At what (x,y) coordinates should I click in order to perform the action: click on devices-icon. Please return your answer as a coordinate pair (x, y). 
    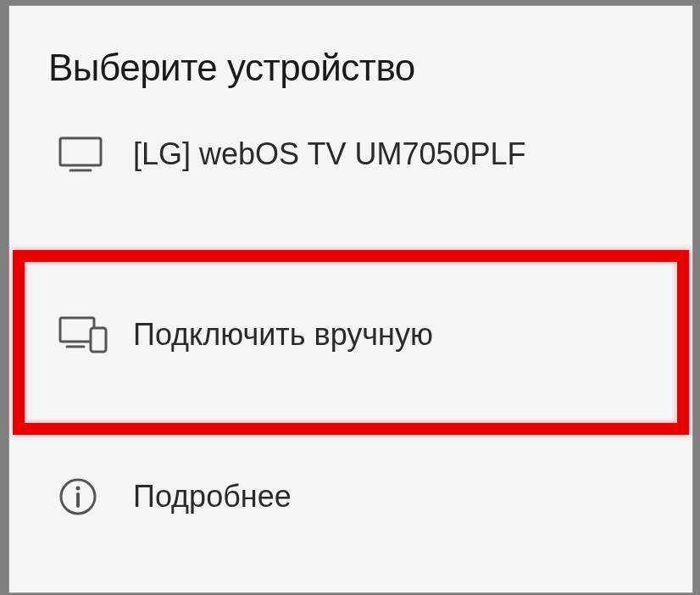
    Looking at the image, I should click on (85, 335).